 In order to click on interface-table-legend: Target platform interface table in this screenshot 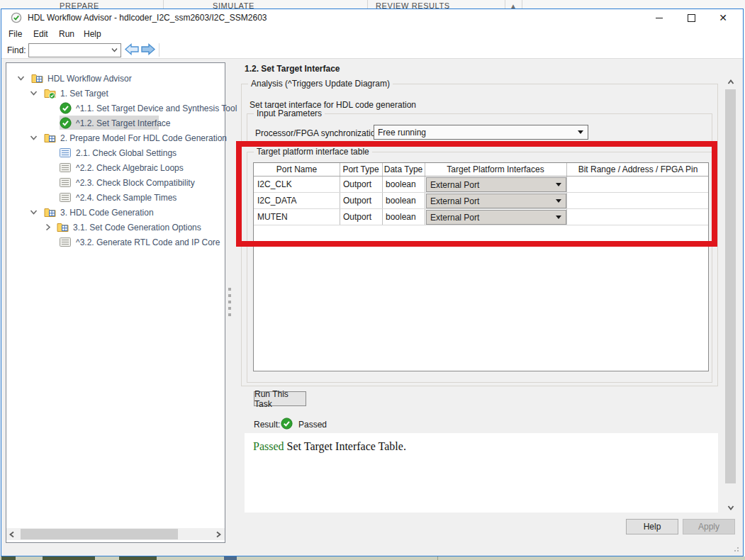, I will do `click(313, 152)`.